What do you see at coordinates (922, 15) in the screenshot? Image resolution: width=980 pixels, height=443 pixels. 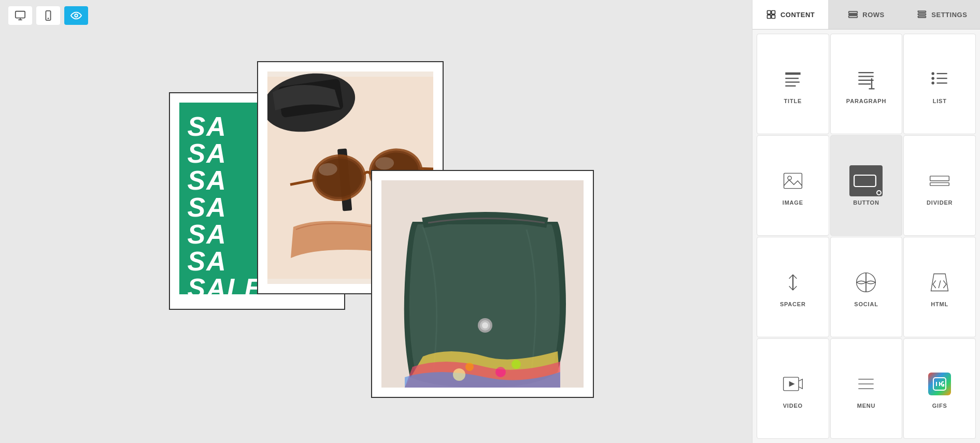 I see `settings-tab-icon` at bounding box center [922, 15].